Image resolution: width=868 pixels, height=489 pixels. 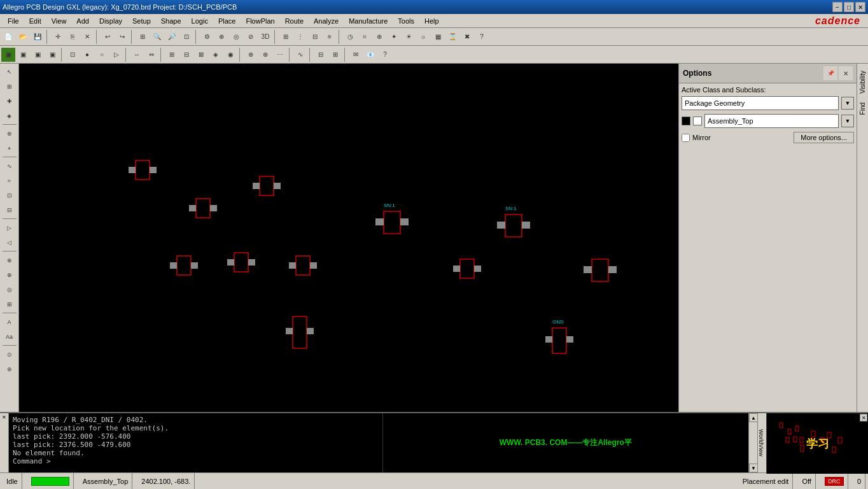 I want to click on tb2-btn-o: ◉, so click(x=230, y=55).